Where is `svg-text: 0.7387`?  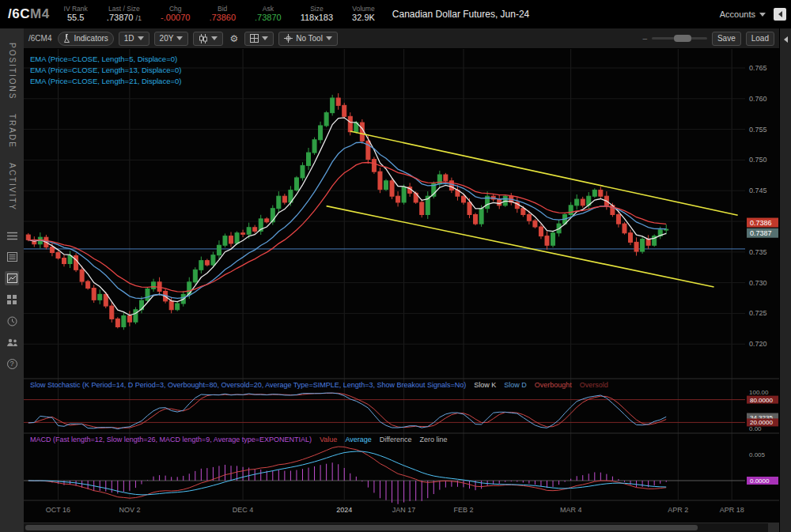 svg-text: 0.7387 is located at coordinates (761, 233).